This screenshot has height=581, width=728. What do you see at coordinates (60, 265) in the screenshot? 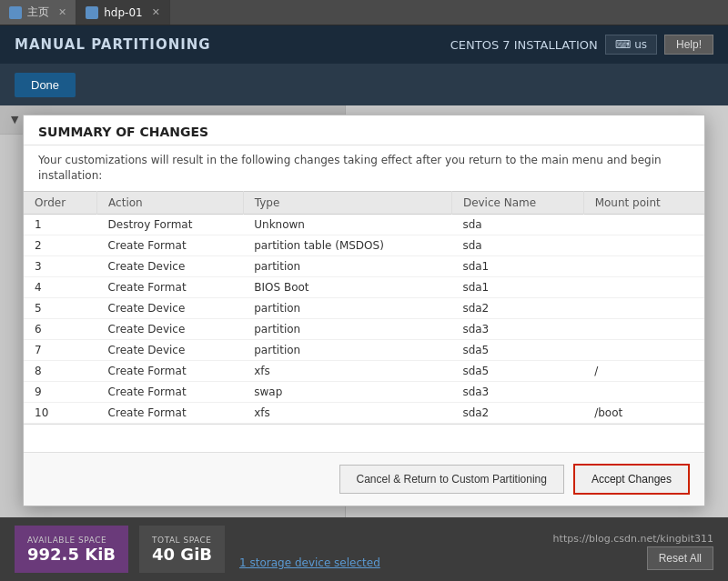
I see `cell-order: 3` at bounding box center [60, 265].